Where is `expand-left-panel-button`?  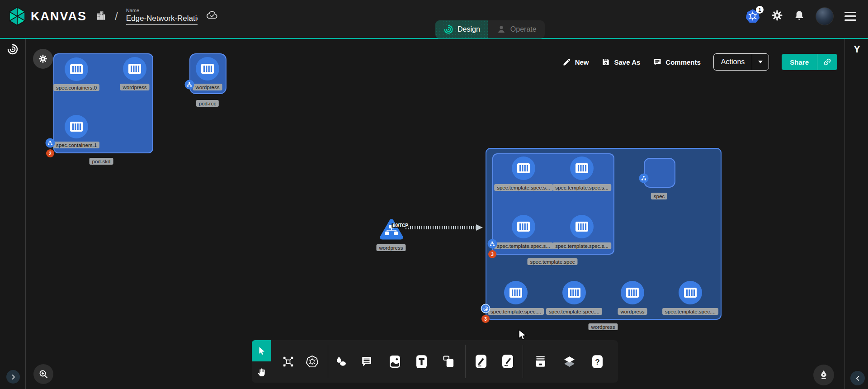 expand-left-panel-button is located at coordinates (13, 377).